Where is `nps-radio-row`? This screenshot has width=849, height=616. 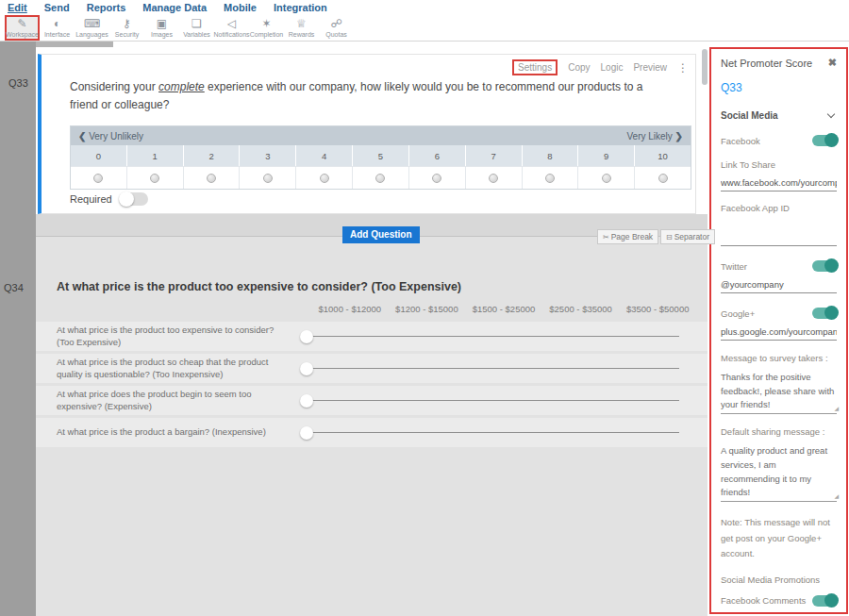 nps-radio-row is located at coordinates (381, 177).